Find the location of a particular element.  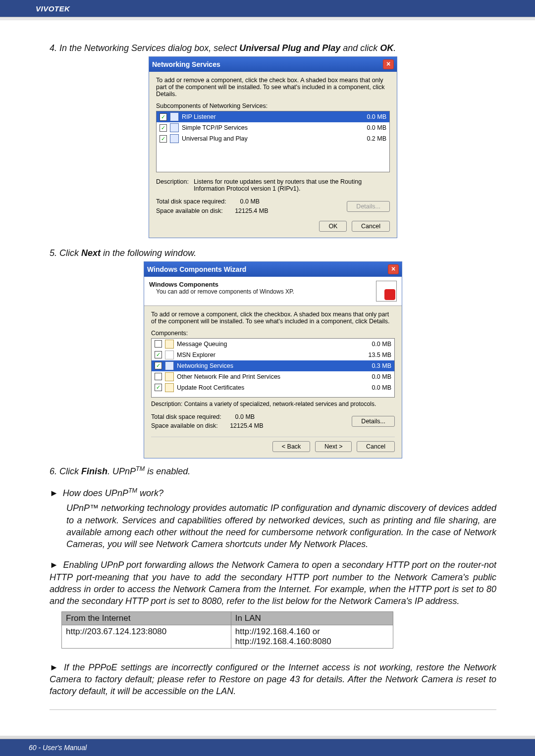

dlg2-listbox: Message Queuing 0.0 MB ✓MSN Explorer 13.… is located at coordinates (273, 368).